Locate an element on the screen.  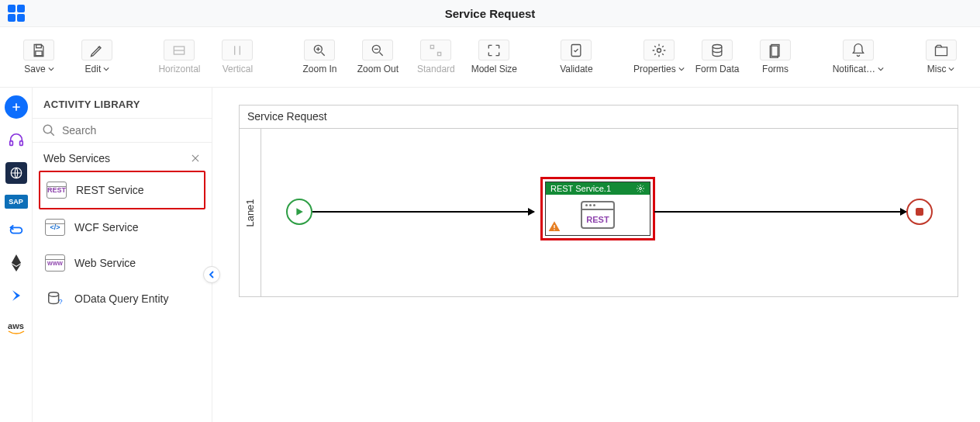
odata-icon: ? is located at coordinates (55, 299).